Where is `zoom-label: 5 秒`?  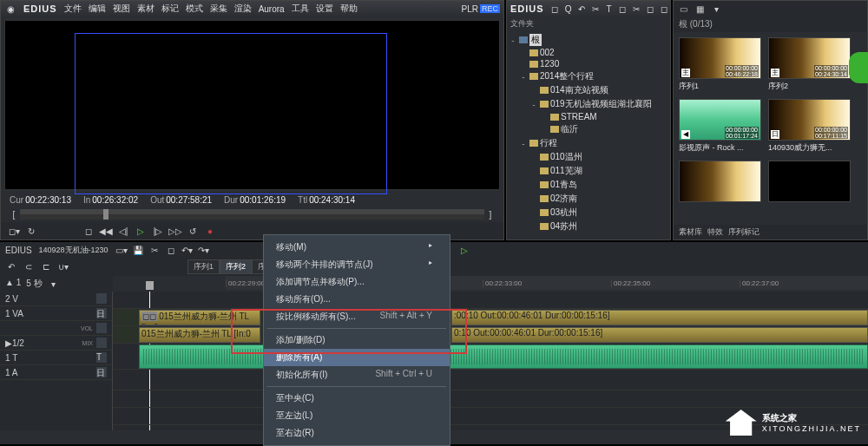 zoom-label: 5 秒 is located at coordinates (34, 284).